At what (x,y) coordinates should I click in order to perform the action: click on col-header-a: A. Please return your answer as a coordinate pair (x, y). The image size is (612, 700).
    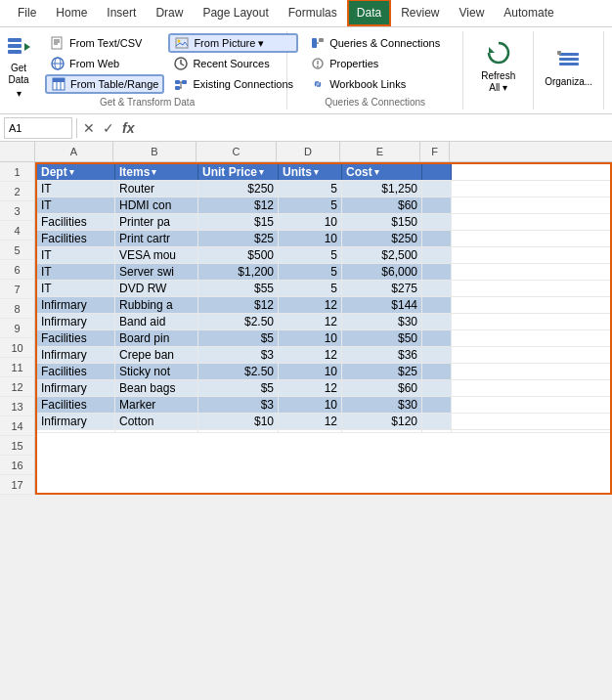
    Looking at the image, I should click on (74, 152).